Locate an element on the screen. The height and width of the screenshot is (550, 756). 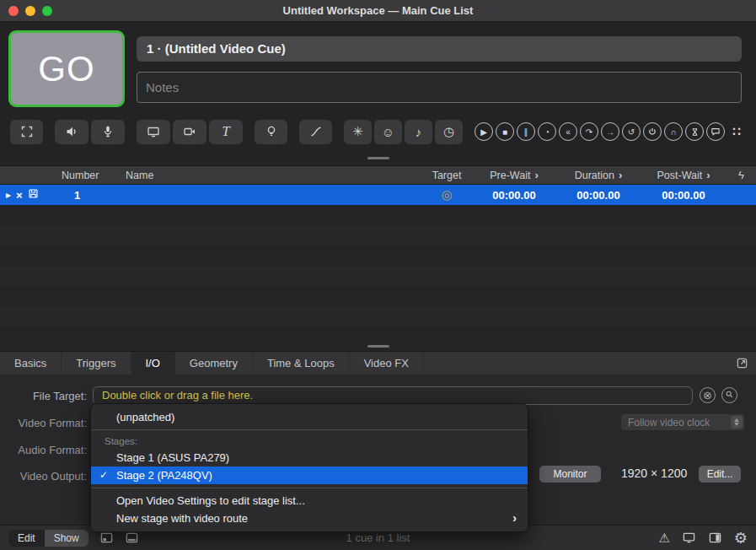
tab-geometry: Geometry is located at coordinates (214, 363).